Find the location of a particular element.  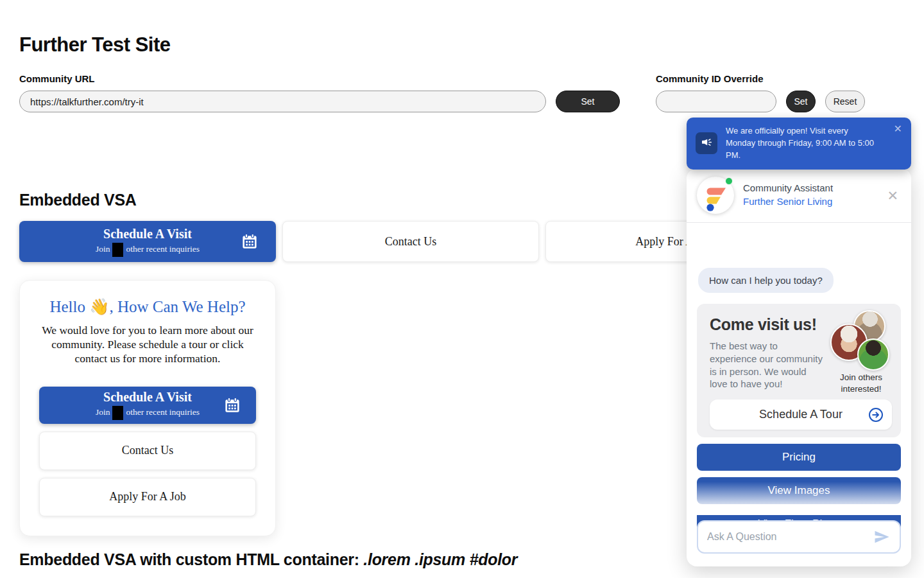

community-name-link: Further Senior Living is located at coordinates (788, 202).